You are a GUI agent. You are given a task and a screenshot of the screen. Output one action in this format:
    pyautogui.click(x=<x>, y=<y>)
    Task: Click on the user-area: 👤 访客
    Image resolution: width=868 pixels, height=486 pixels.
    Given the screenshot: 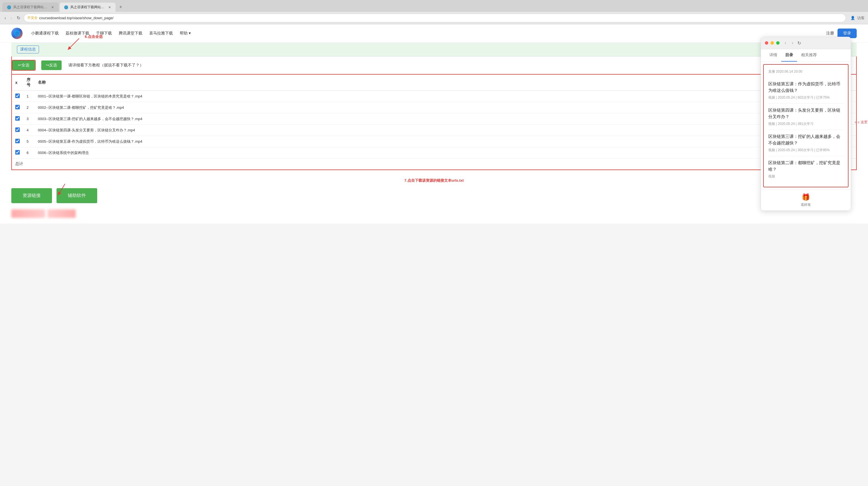 What is the action you would take?
    pyautogui.click(x=858, y=18)
    